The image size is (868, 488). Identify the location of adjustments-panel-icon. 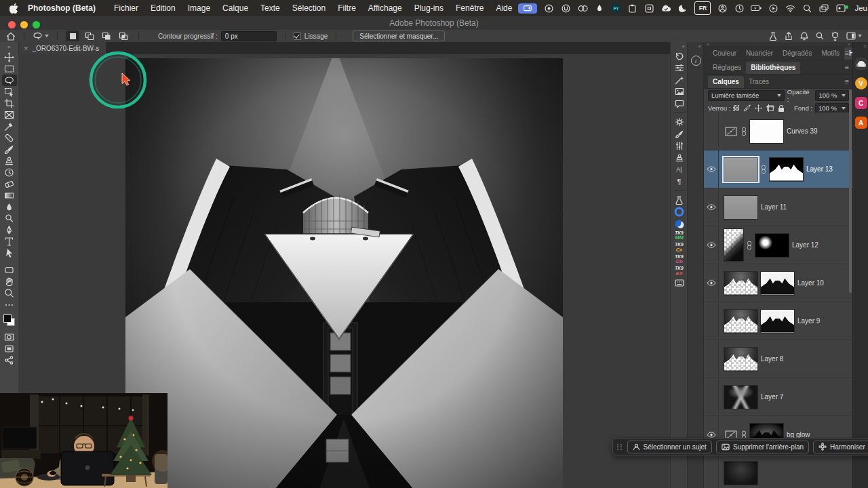
(679, 80).